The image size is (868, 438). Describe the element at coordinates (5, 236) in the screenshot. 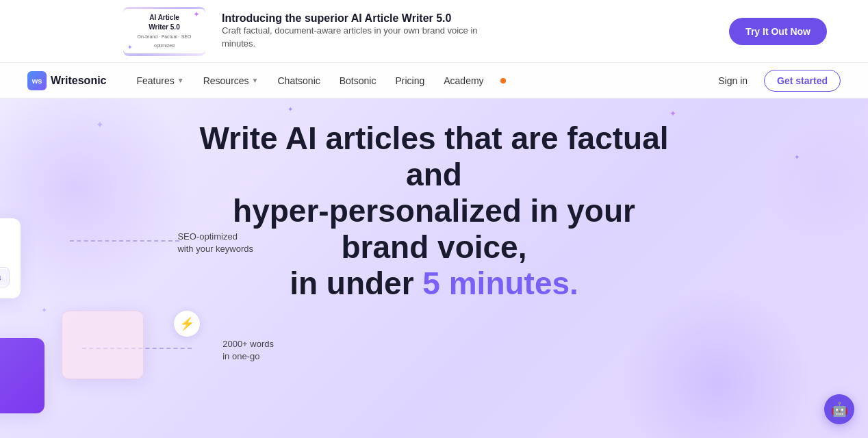

I see `card-tabs: 📄 Upload a file Add URL` at that location.